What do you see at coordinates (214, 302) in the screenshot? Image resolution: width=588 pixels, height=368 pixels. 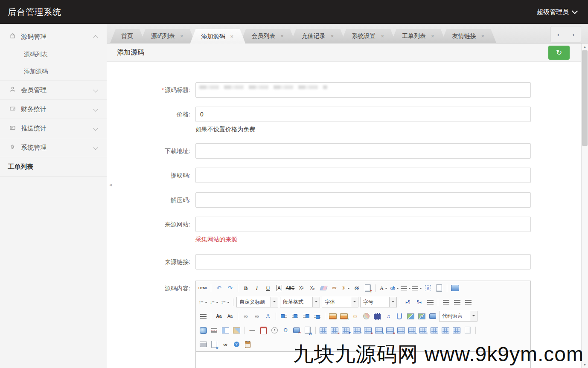 I see `paragraph-spacing-bottom-button: ↓≡` at bounding box center [214, 302].